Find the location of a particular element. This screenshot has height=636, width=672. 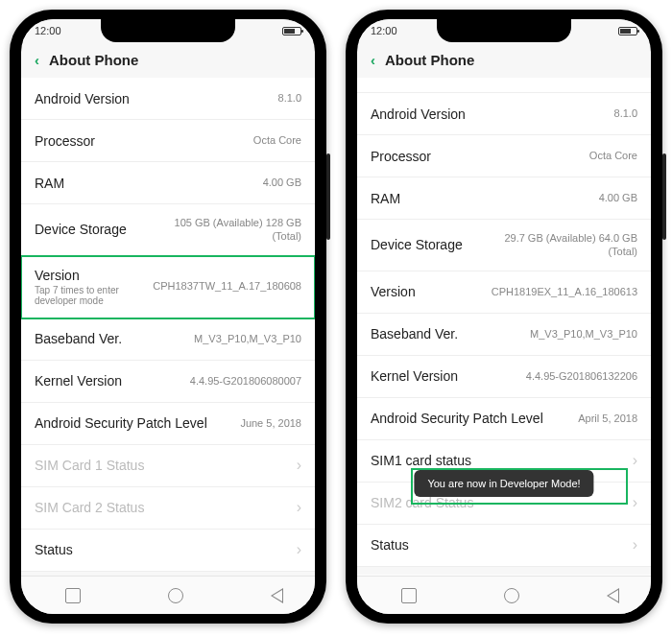

row-value: June 5, 2018 is located at coordinates (271, 423).